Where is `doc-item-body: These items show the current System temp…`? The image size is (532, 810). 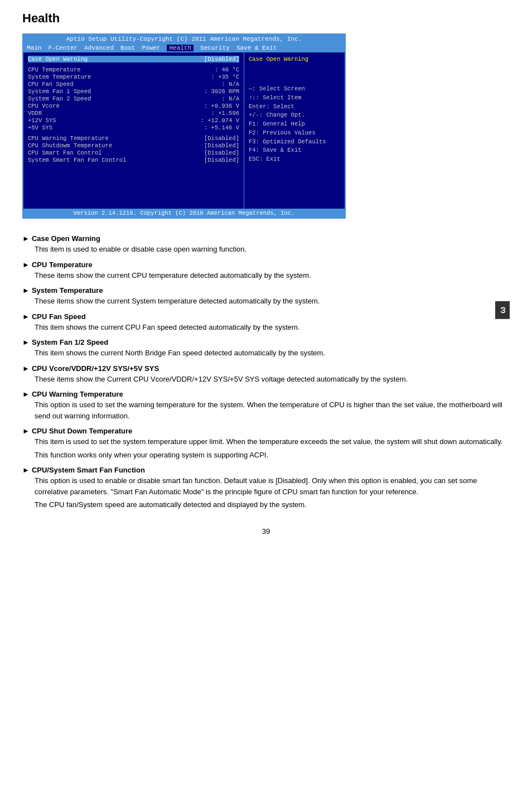 doc-item-body: These items show the current System temp… is located at coordinates (272, 301).